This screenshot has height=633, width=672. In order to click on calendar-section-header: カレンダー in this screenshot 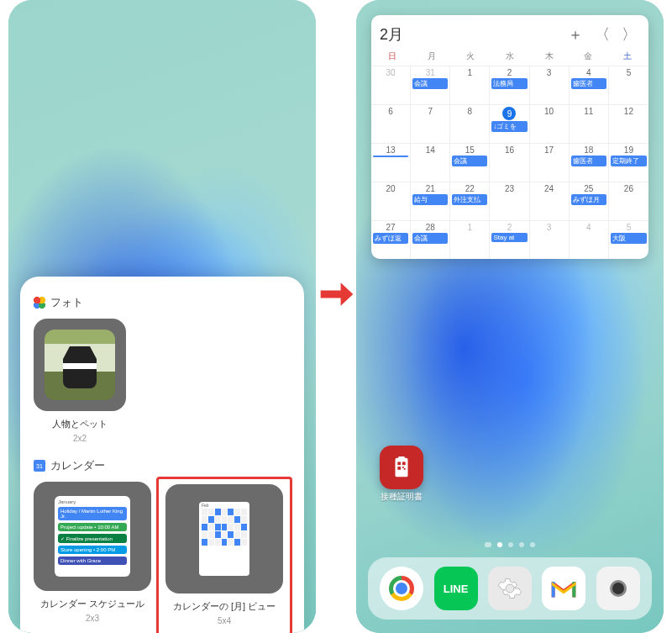, I will do `click(162, 466)`.